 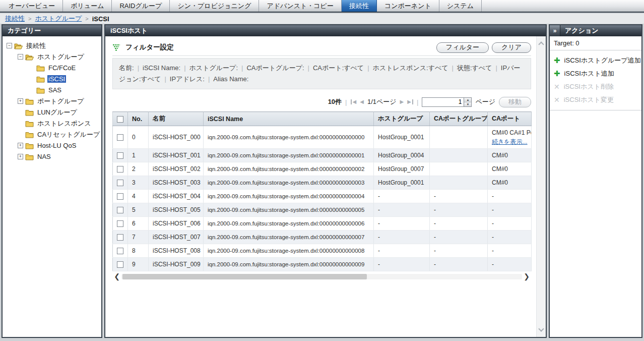 I want to click on page-number-stepper: ▲ ▼, so click(x=468, y=102).